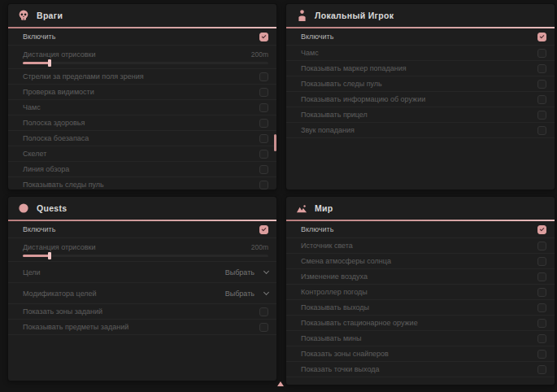 The width and height of the screenshot is (557, 392). Describe the element at coordinates (420, 99) in the screenshot. I see `toggle-row: Показывать информацию об оружии` at that location.